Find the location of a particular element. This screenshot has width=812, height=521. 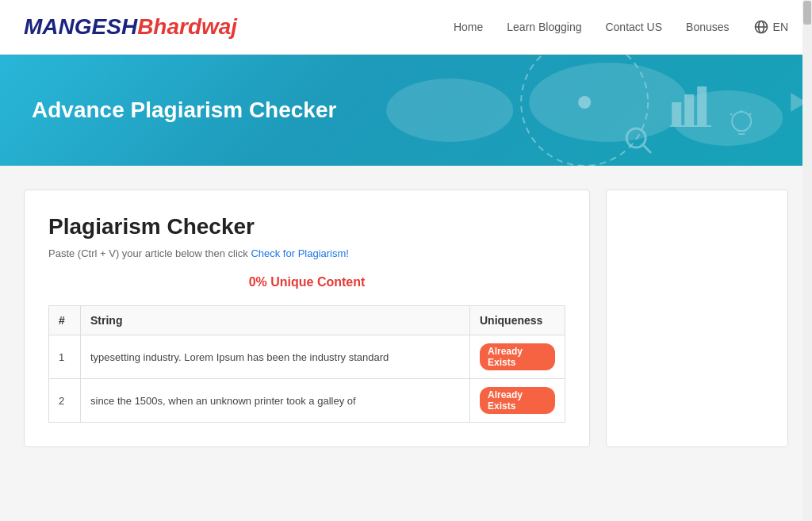

banner-decoration is located at coordinates (569, 110).